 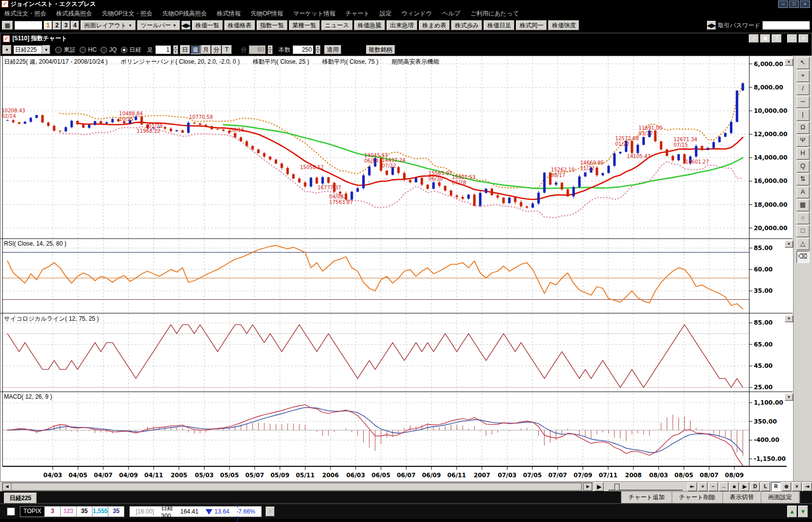 I want to click on popout-icon: ↗, so click(x=754, y=39).